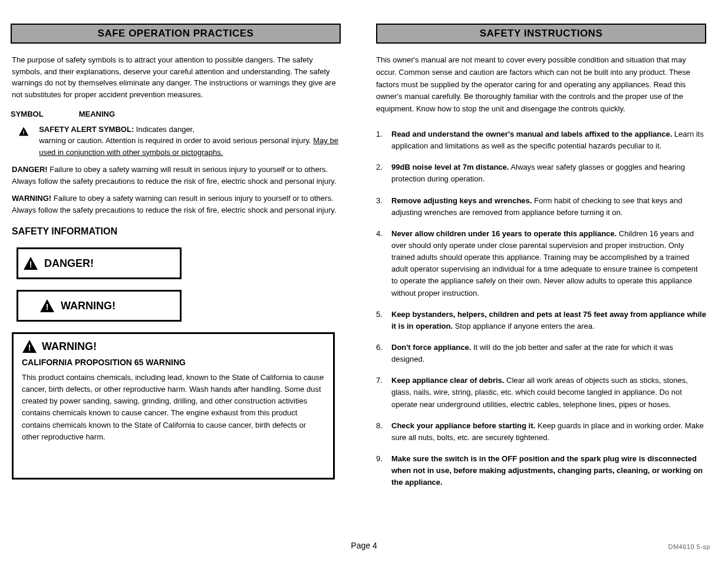 The width and height of the screenshot is (728, 562). I want to click on prop65-box: ! WARNING! CALIFORNIA PROPOSITION 65 WAR…, so click(173, 406).